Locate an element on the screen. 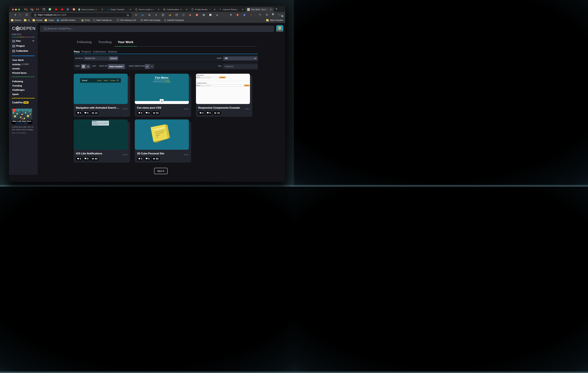 This screenshot has width=588, height=373. svg-text: Make it with Adobe Stock. is located at coordinates (22, 121).